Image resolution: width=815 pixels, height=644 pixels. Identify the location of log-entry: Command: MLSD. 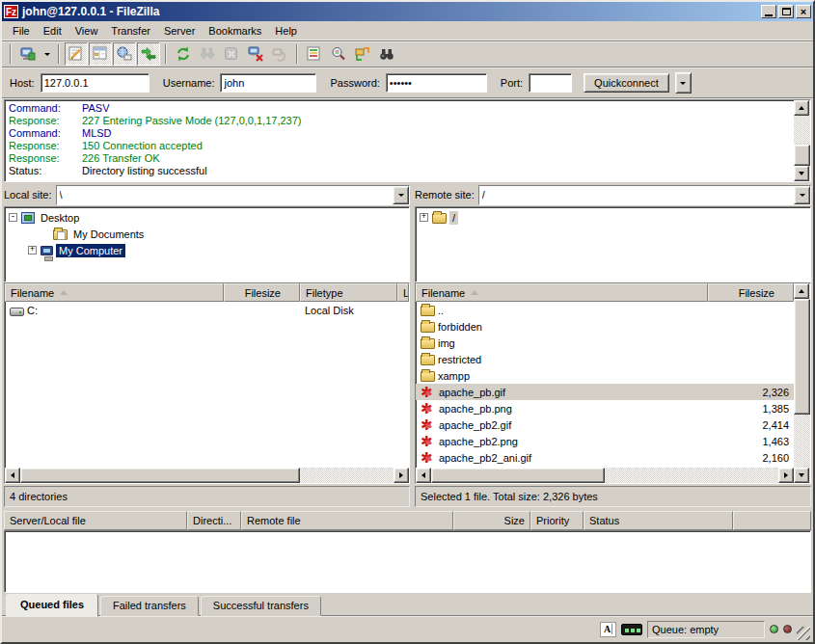
(401, 133).